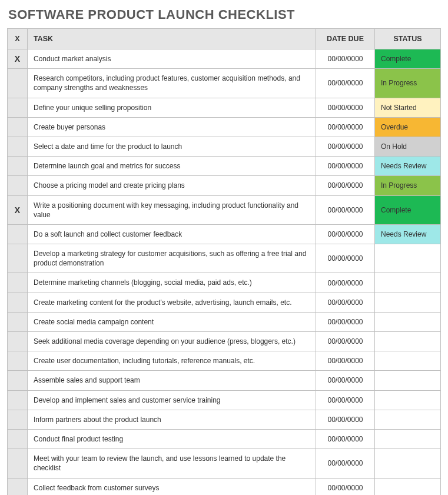  What do you see at coordinates (224, 186) in the screenshot?
I see `table-row: Choose a pricing model and create pricin…` at bounding box center [224, 186].